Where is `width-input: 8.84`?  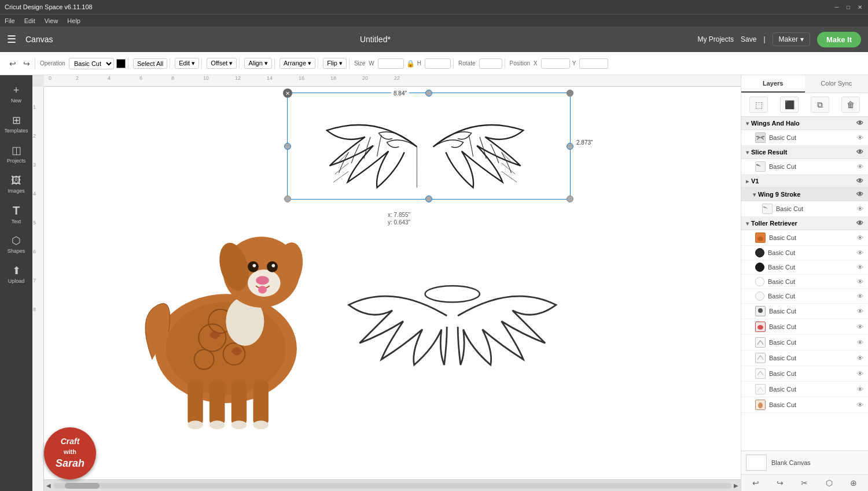 width-input: 8.84 is located at coordinates (391, 64).